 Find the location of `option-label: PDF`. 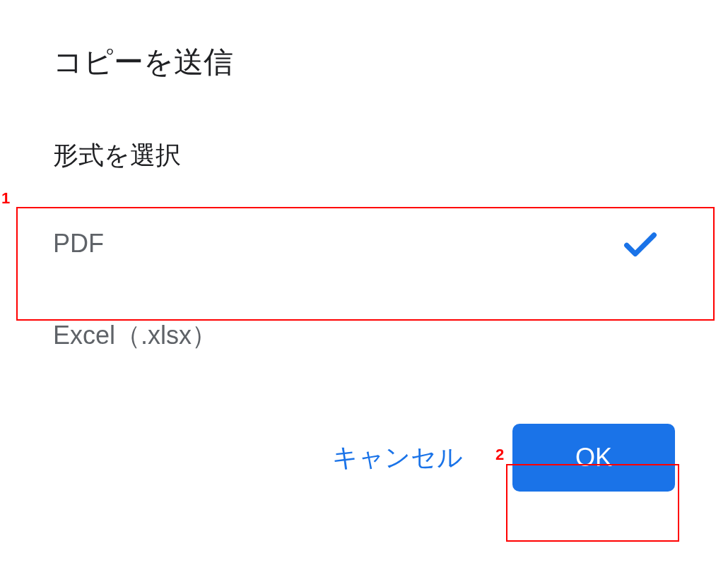

option-label: PDF is located at coordinates (78, 244).